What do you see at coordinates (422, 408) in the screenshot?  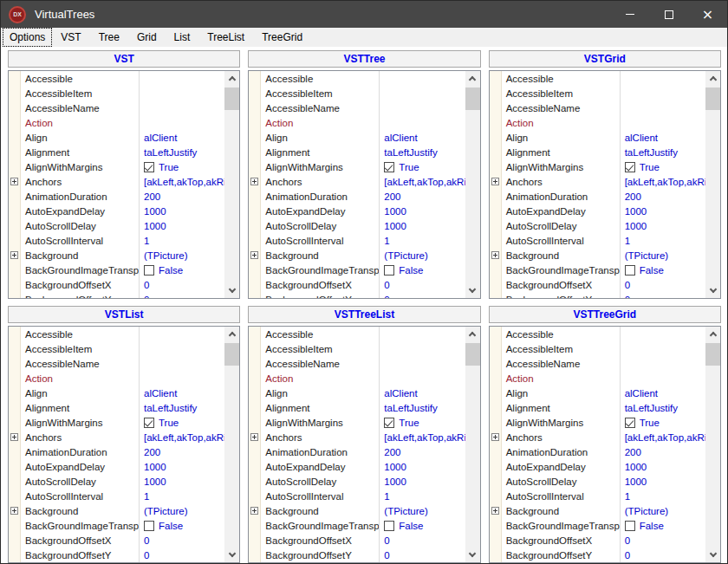 I see `property-value: taLeftJustify` at bounding box center [422, 408].